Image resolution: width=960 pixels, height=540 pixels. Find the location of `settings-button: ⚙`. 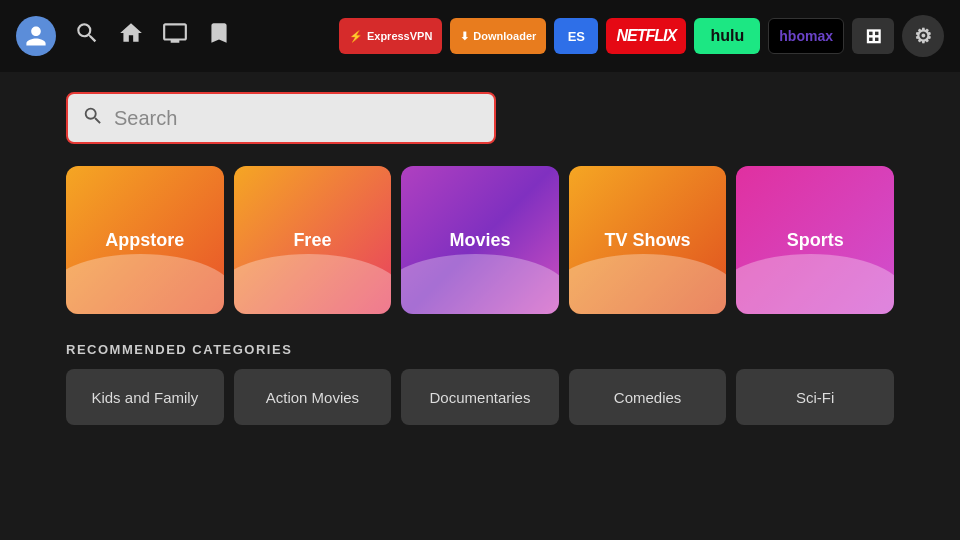

settings-button: ⚙ is located at coordinates (923, 36).